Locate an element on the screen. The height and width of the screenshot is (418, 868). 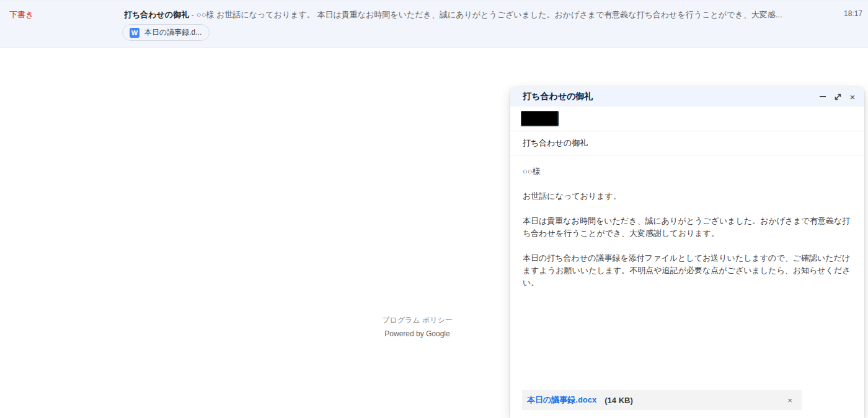
attachment-bar: 本日の議事録.docx (14 KB) × is located at coordinates (662, 400).